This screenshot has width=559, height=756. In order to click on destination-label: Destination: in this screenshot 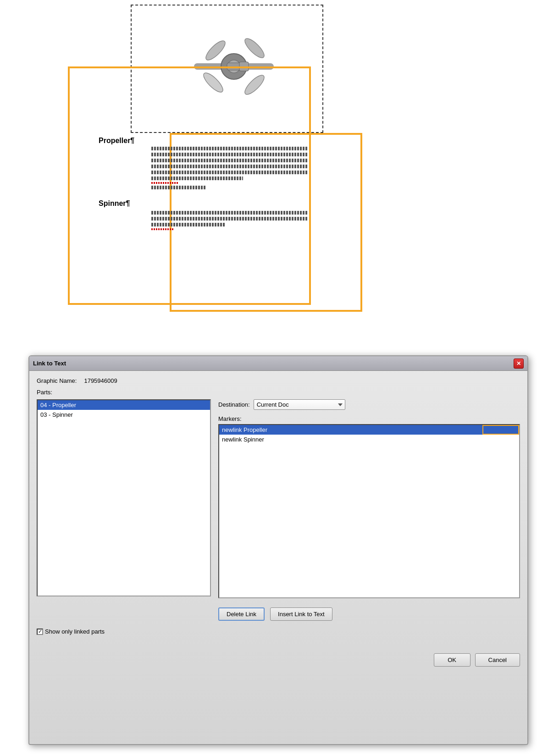, I will do `click(234, 404)`.